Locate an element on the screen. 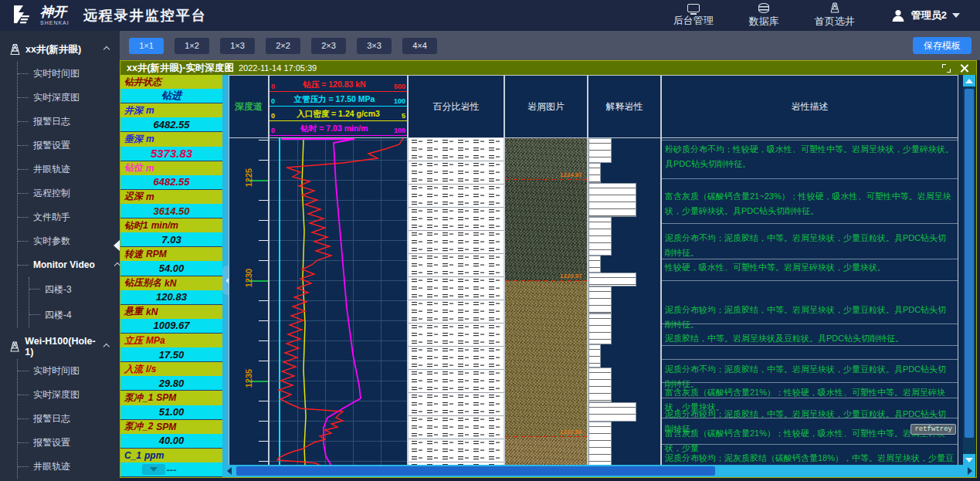 Image resolution: width=980 pixels, height=481 pixels. sidebar-item-远程控制: 远程控制 is located at coordinates (69, 193).